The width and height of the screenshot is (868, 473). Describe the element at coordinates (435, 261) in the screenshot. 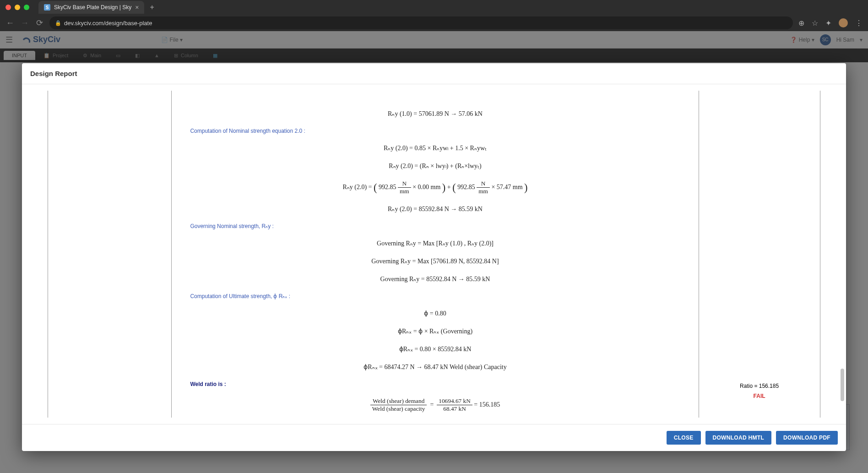

I see `equation-7: Governing Rₙy = Max [57061.89 N, 85592.8…` at that location.